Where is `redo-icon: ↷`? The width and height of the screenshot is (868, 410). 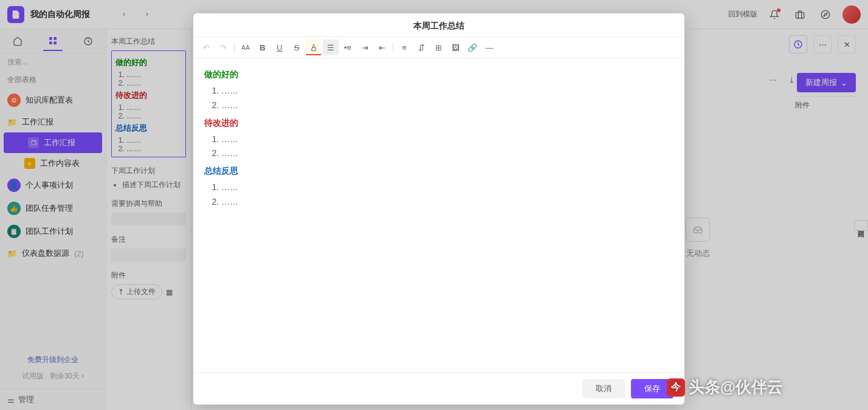 redo-icon: ↷ is located at coordinates (223, 47).